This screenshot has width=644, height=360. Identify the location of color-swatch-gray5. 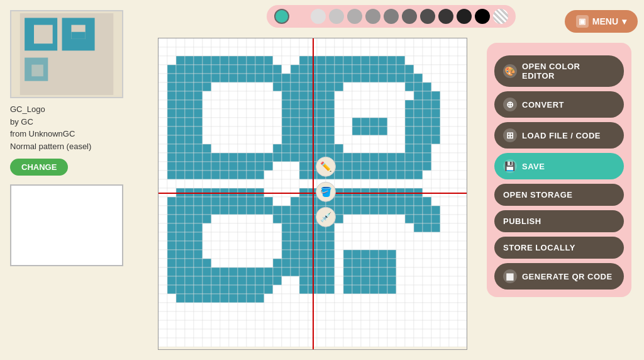
(391, 16).